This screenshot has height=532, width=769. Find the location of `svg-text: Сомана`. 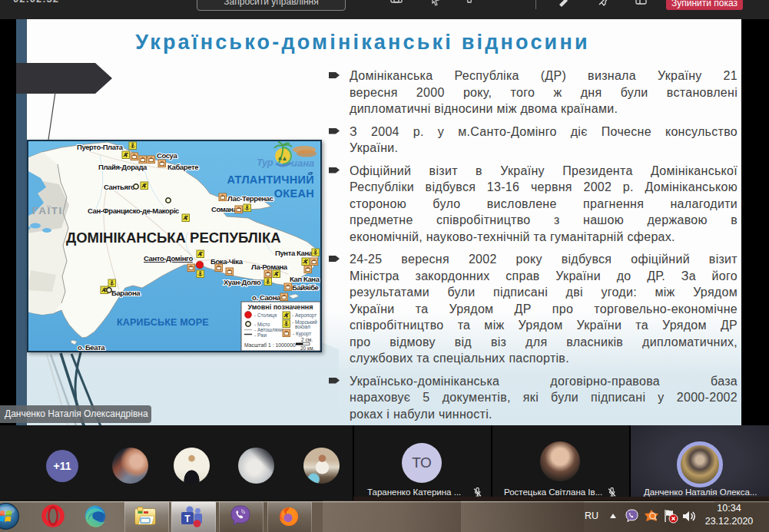

svg-text: Сомана is located at coordinates (224, 209).